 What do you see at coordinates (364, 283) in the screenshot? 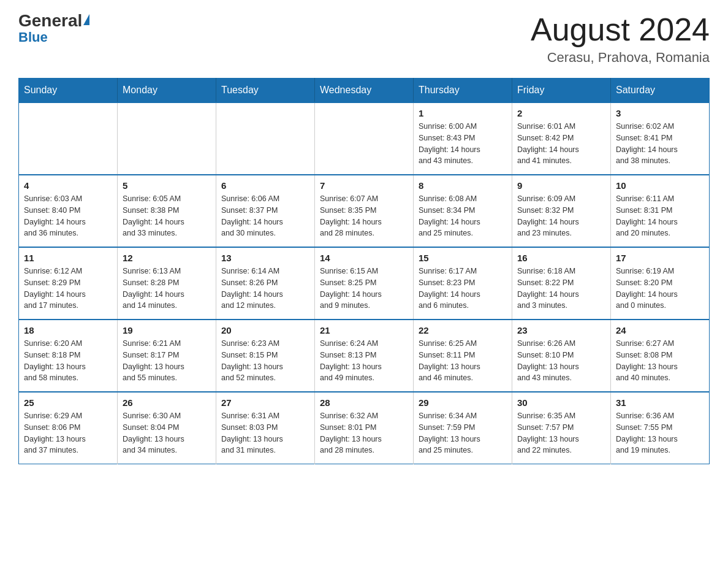
I see `calendar-cell: 14Sunrise: 6:15 AMSunset: 8:25 PMDayligh…` at bounding box center [364, 283].